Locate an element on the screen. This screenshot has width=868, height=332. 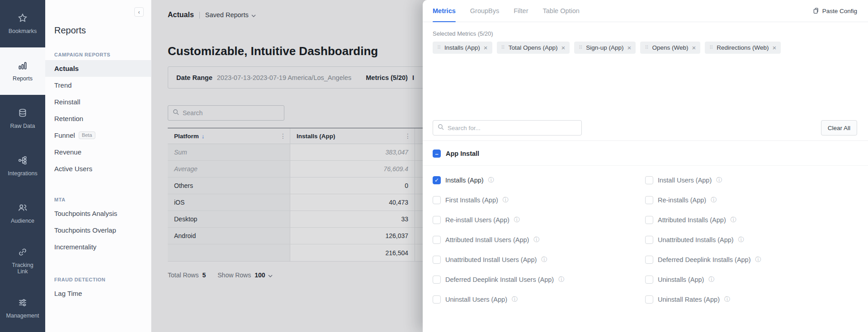
metric-chip: ⠿ Opens (Web) × is located at coordinates (670, 48).